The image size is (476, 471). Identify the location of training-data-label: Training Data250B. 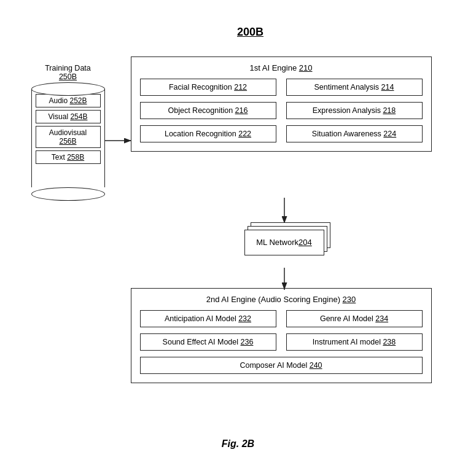
(68, 72).